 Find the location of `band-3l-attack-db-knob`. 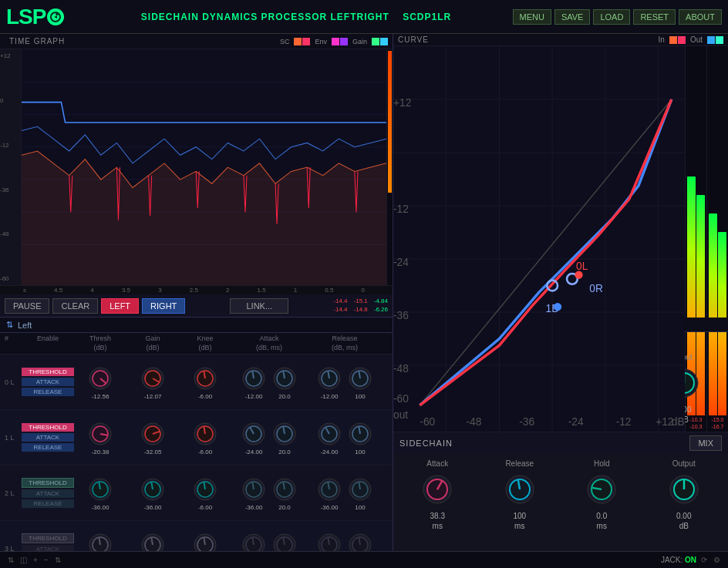

band-3l-attack-db-knob is located at coordinates (254, 541).